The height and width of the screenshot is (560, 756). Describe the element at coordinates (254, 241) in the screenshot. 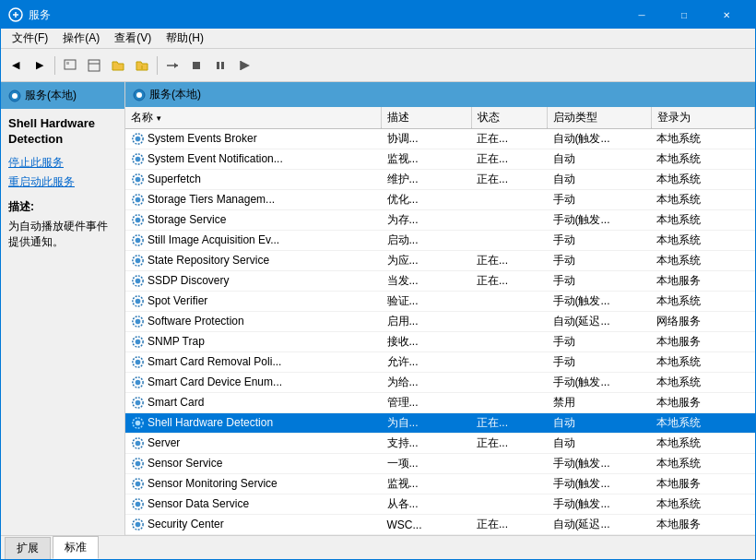

I see `service-name-cell: Still Image Acquisition Ev...` at that location.